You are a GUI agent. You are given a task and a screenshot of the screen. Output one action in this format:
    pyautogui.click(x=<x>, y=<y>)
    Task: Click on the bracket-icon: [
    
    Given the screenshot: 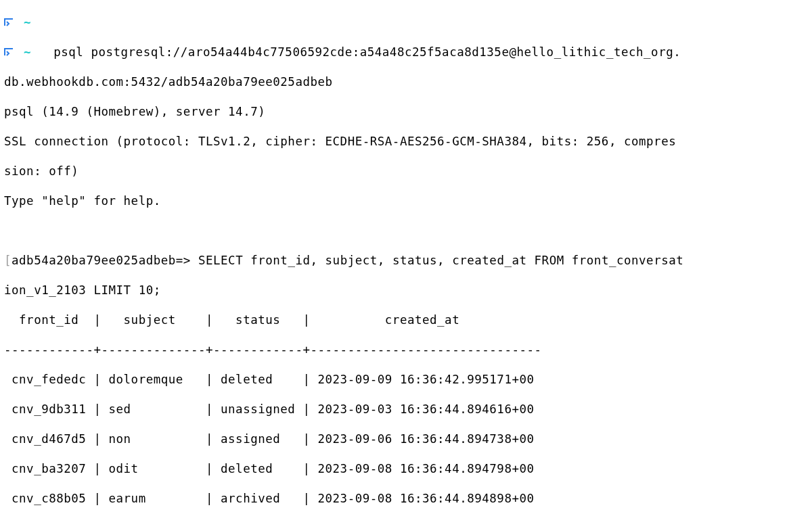 What is the action you would take?
    pyautogui.click(x=8, y=260)
    